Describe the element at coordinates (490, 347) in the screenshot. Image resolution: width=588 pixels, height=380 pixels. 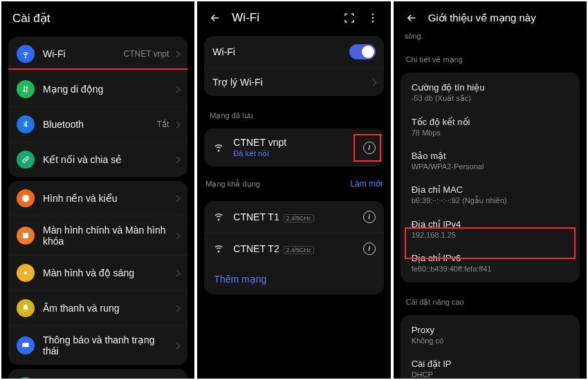
I see `advanced-card: Proxy Không có Cài đặt IP DHCP` at that location.